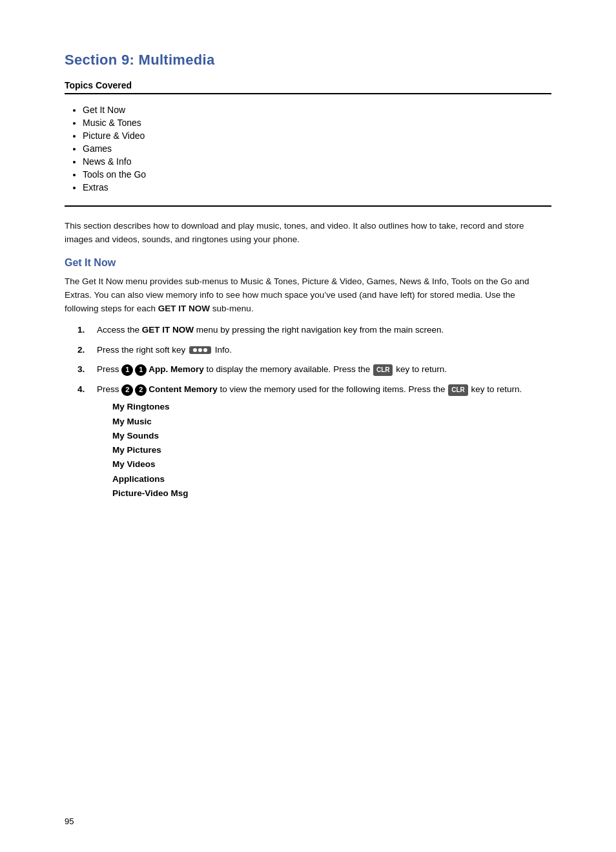 The width and height of the screenshot is (616, 852). I want to click on step-text-bold: GET IT NOW, so click(168, 329).